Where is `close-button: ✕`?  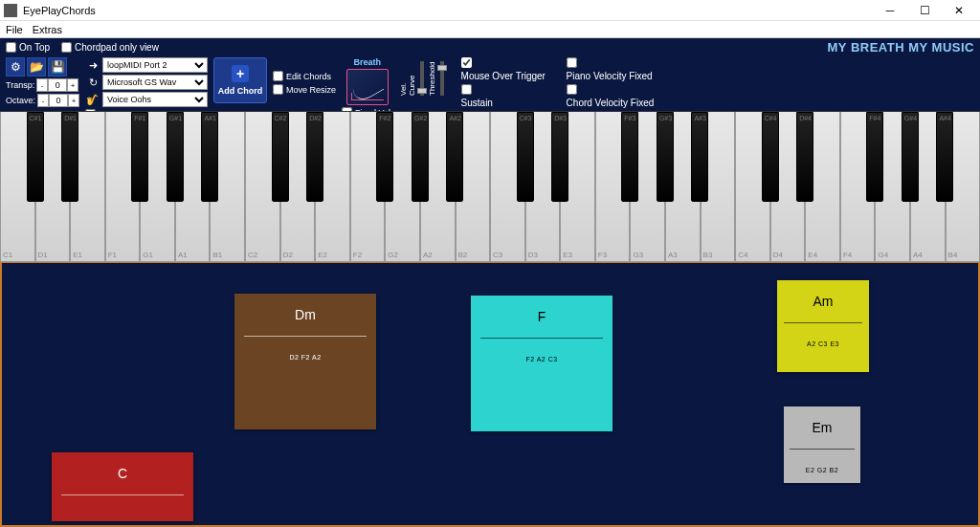
close-button: ✕ is located at coordinates (959, 11).